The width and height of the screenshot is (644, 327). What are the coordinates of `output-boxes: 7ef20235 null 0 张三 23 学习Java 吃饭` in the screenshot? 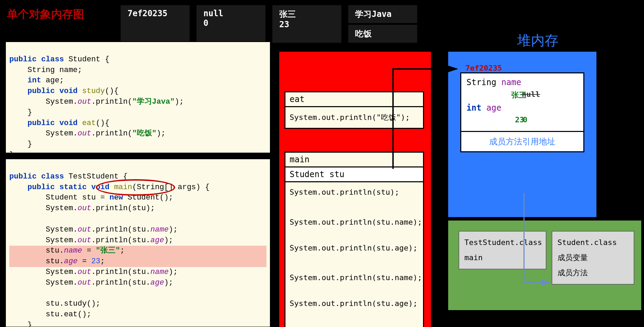 It's located at (269, 24).